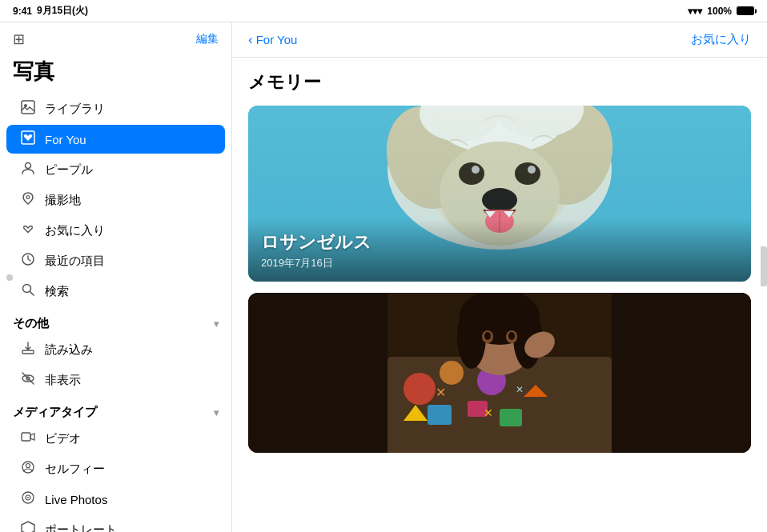 This screenshot has height=532, width=767. I want to click on live-photos-icon, so click(28, 499).